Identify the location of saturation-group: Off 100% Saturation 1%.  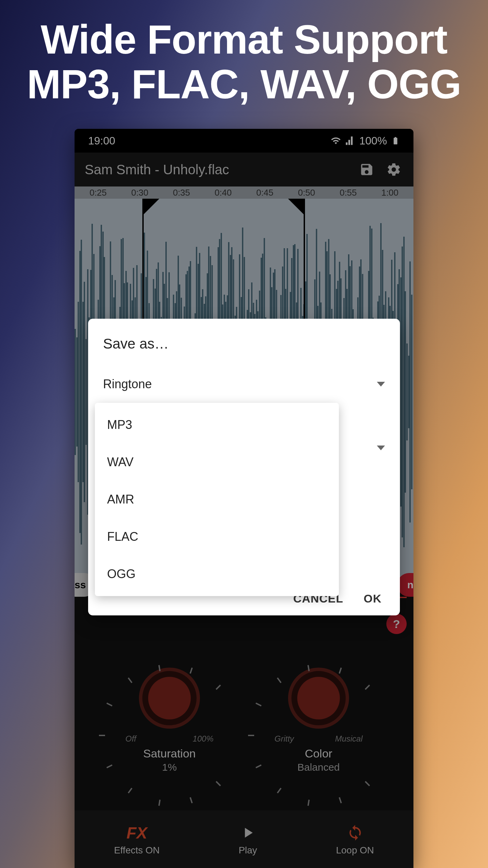
(169, 720).